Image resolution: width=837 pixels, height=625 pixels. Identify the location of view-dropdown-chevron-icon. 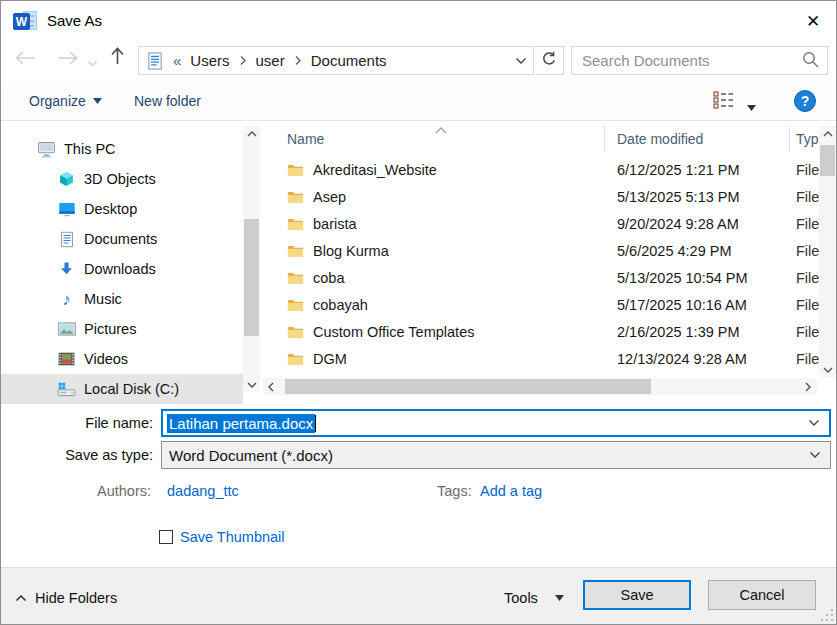
(752, 106).